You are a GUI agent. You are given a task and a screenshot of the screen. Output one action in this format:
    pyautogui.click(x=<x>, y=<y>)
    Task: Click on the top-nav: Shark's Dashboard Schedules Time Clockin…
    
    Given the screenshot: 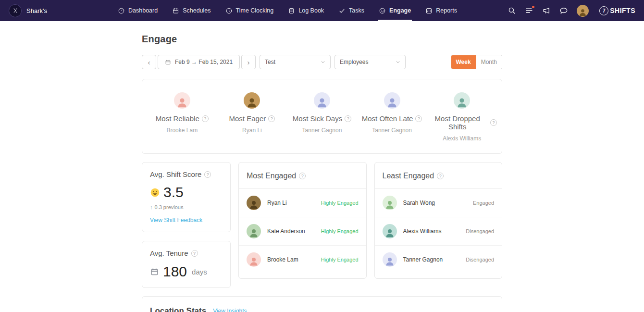 What is the action you would take?
    pyautogui.click(x=322, y=11)
    